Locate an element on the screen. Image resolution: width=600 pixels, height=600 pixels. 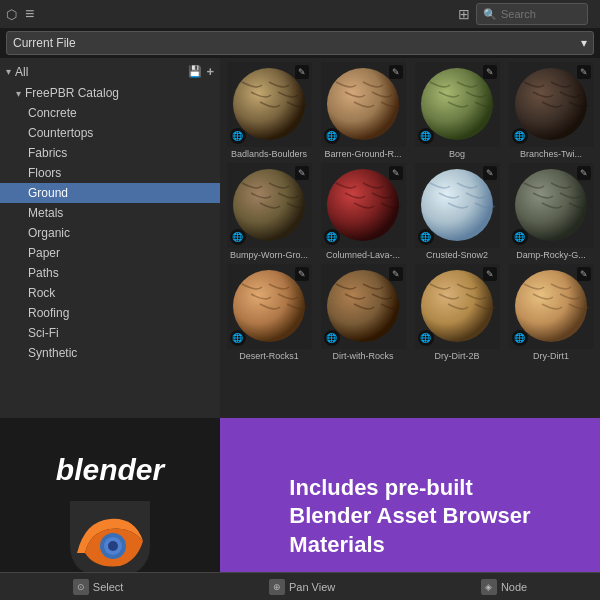
asset-cell: ✎🌐Dry-Dirt1 is located at coordinates (551, 312).